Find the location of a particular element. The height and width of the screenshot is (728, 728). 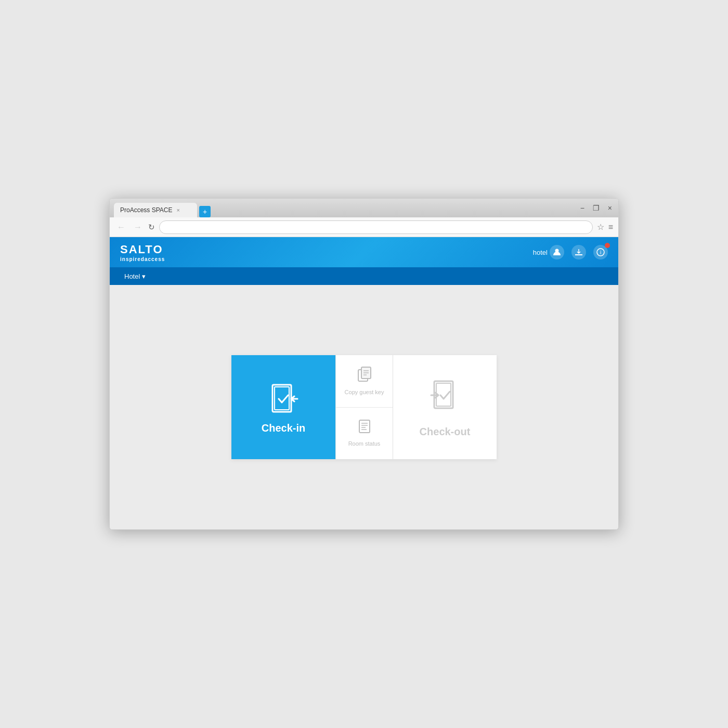

refresh-button: ↻ is located at coordinates (152, 227).